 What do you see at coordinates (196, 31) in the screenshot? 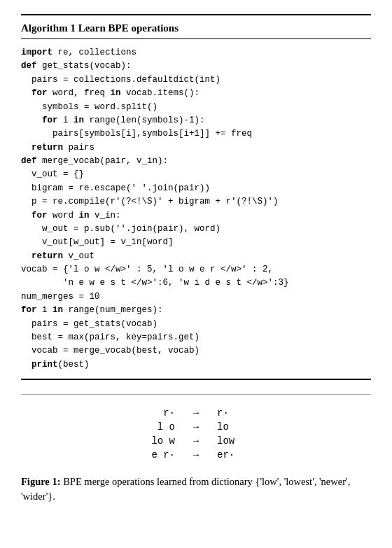
I see `algorithm-title: Algorithm 1 Learn BPE operations` at bounding box center [196, 31].